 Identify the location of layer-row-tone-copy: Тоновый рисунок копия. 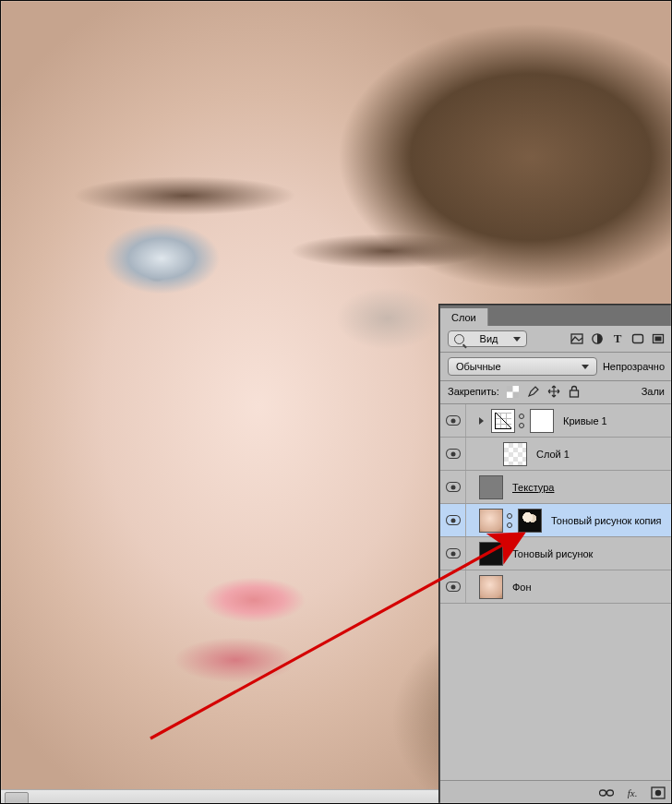
(556, 521).